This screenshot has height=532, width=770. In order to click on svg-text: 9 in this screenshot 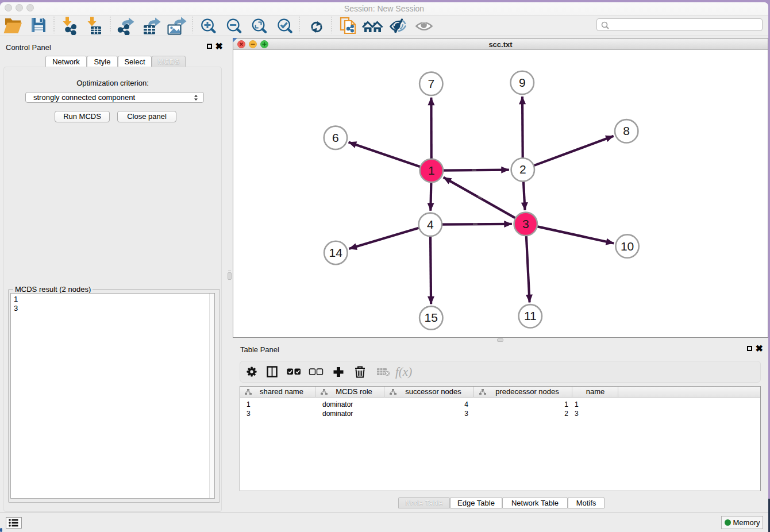, I will do `click(522, 83)`.